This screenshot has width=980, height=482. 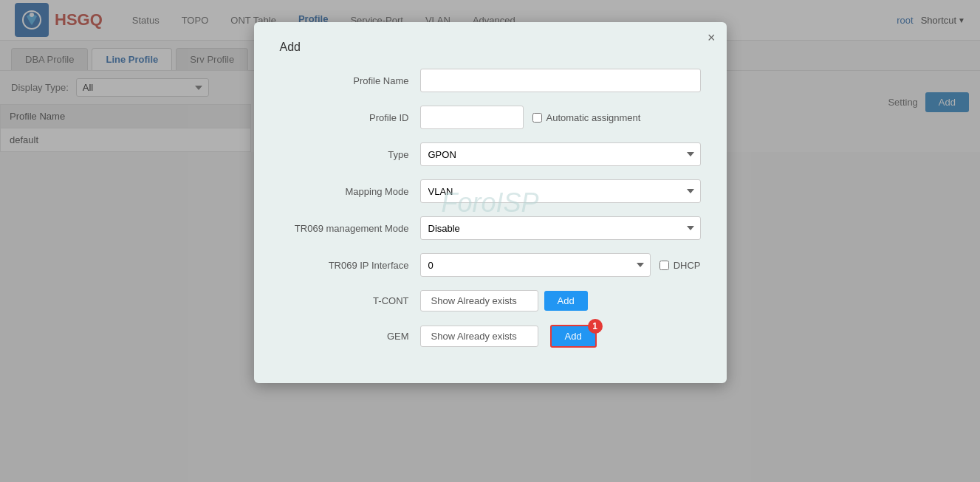 I want to click on gem-show-exists-button: Show Already exists, so click(x=479, y=337).